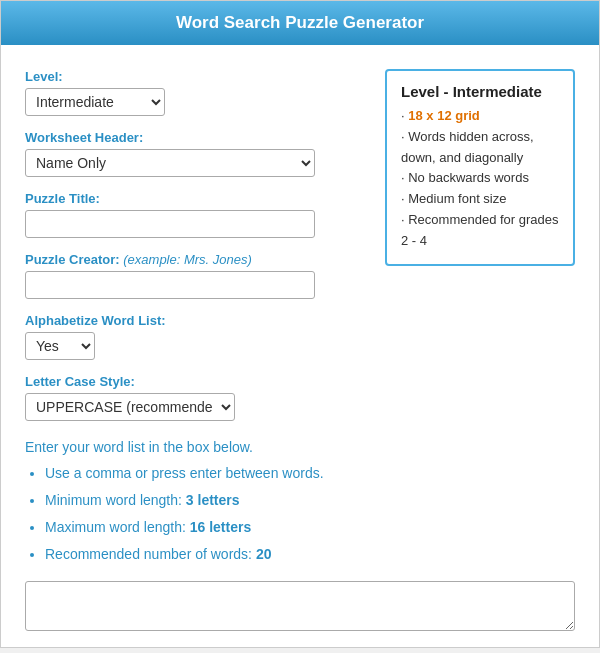 This screenshot has height=653, width=600. What do you see at coordinates (130, 407) in the screenshot?
I see `letter-case-select: UPPERCASE (recommended) lowercase Mixed …` at bounding box center [130, 407].